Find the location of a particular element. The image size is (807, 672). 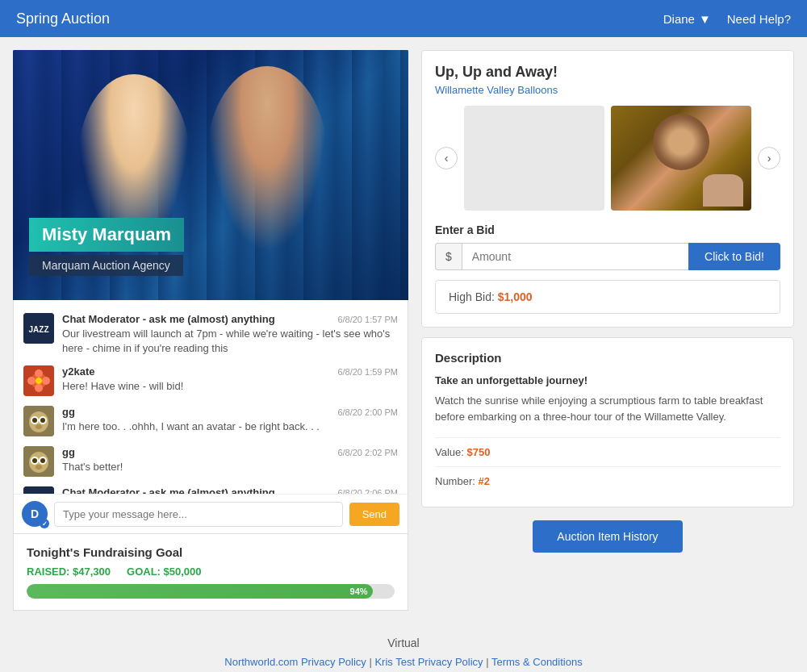

chat-header-row-4: gg 6/8/20 2:02 PM is located at coordinates (230, 452).